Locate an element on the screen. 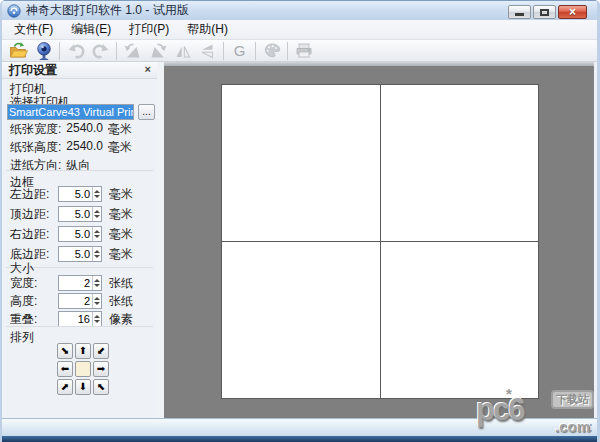 The image size is (600, 442). unit-label: 像素 is located at coordinates (121, 320).